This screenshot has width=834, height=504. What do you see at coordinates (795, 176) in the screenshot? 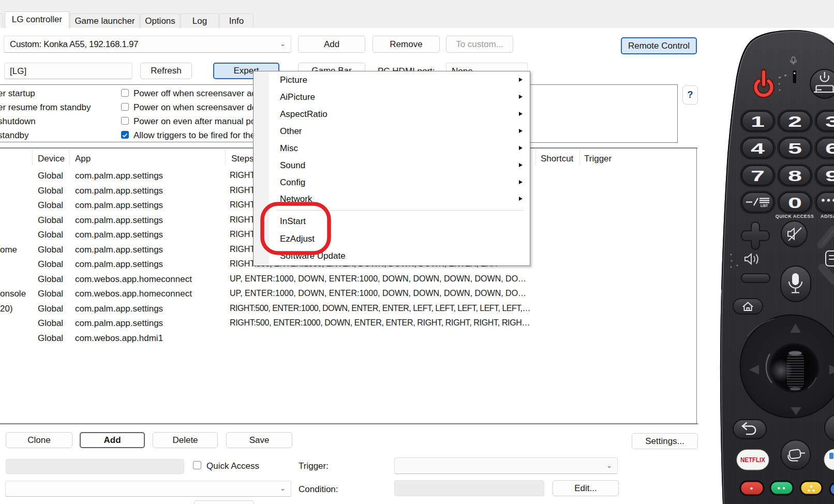
I see `svg-text: 8` at bounding box center [795, 176].